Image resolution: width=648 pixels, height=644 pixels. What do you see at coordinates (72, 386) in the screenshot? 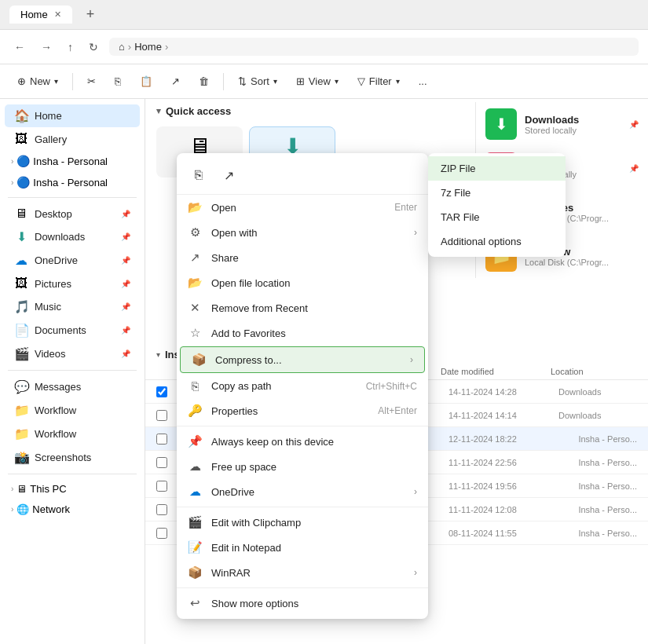
I see `sidebar-item-messages: 💬 Messages` at bounding box center [72, 386].